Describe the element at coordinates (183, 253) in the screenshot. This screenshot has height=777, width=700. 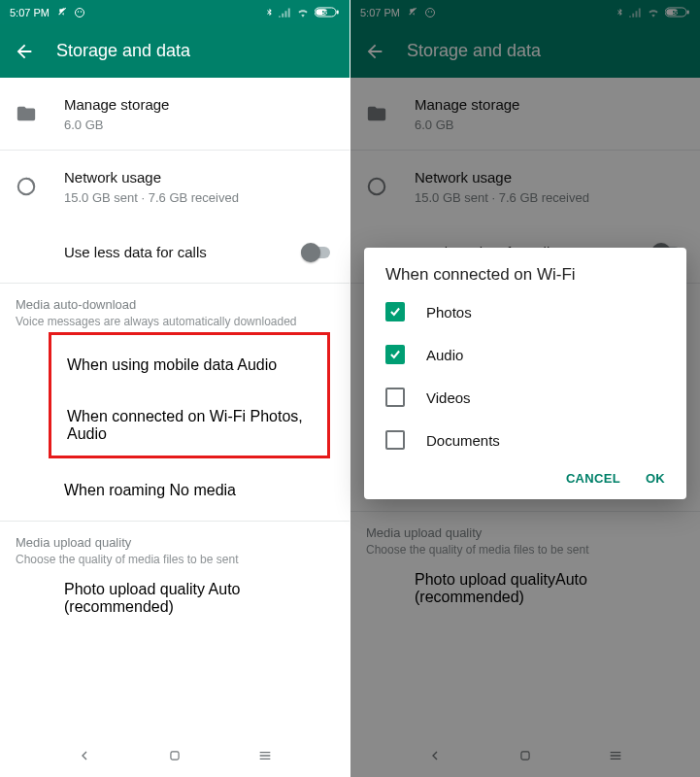
I see `less-data-title: Use less data for calls` at that location.